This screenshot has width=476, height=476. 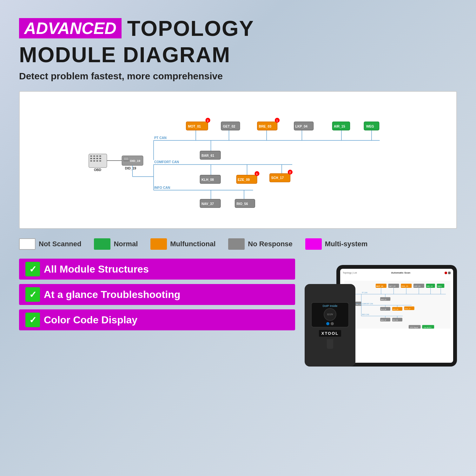 I want to click on scanner-brand: XTOOL, so click(x=330, y=333).